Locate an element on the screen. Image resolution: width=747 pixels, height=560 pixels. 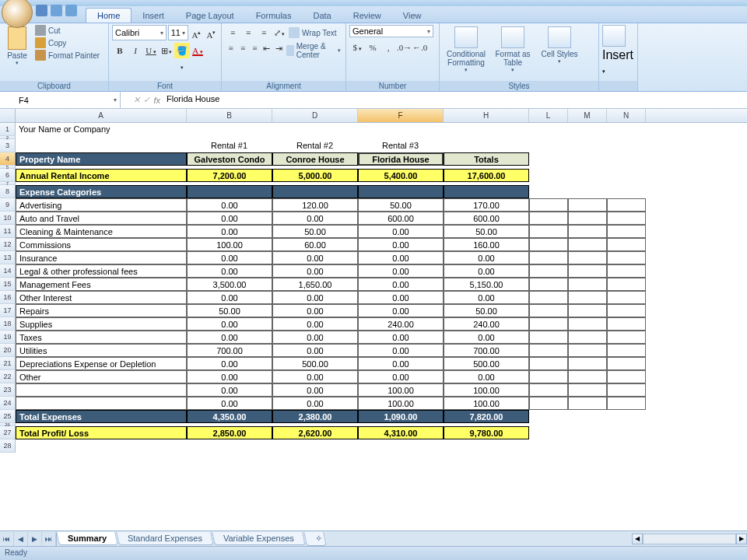
font-size-combo: 11 is located at coordinates (178, 33).